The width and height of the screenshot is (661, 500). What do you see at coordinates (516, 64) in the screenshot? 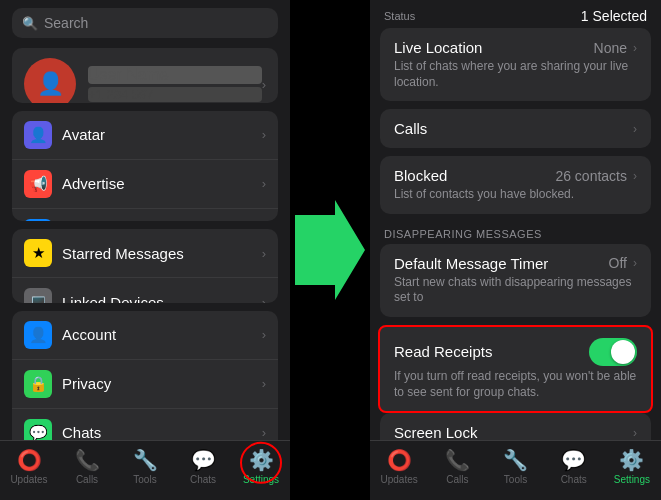
I see `live-location-section: Live Location None › List of chats where…` at bounding box center [516, 64].